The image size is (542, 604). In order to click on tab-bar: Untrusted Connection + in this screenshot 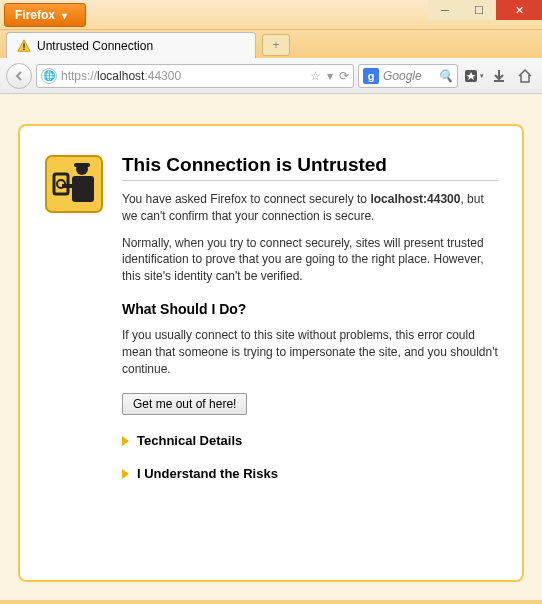, I will do `click(271, 44)`.